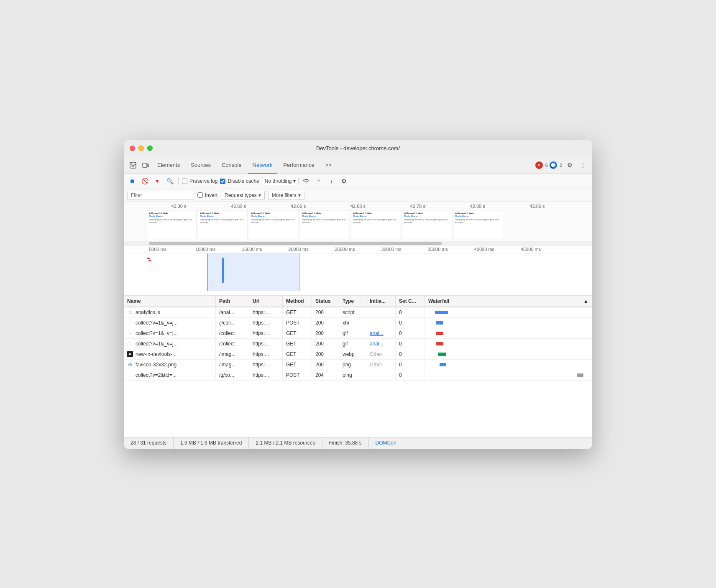 The image size is (716, 588). What do you see at coordinates (331, 181) in the screenshot?
I see `download-icon-btn: ↓` at bounding box center [331, 181].